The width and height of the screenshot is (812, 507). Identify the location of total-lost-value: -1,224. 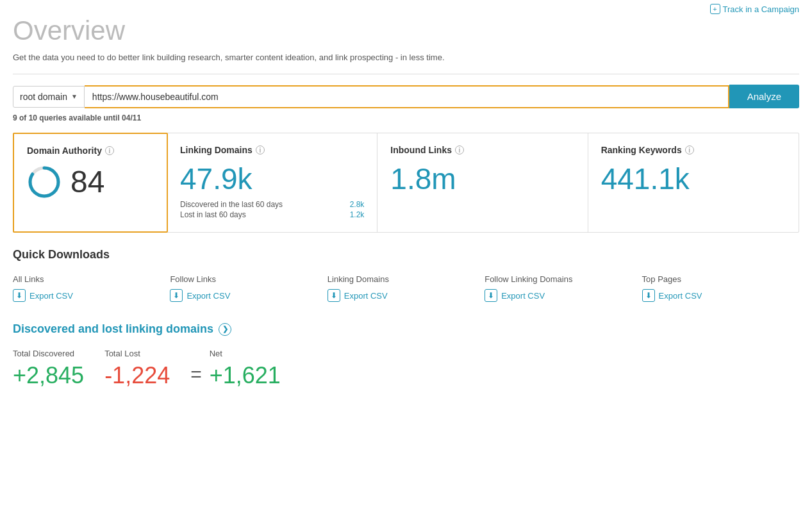
(137, 376).